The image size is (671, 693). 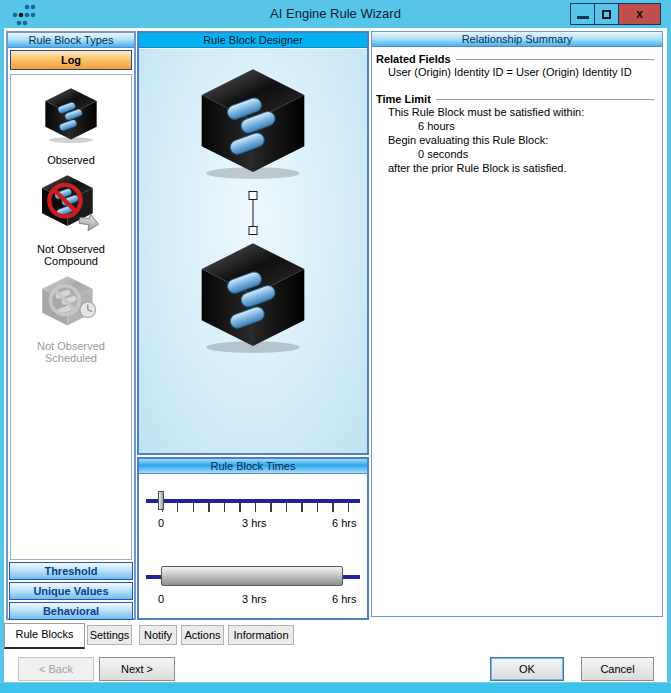 What do you see at coordinates (516, 85) in the screenshot?
I see `spacer` at bounding box center [516, 85].